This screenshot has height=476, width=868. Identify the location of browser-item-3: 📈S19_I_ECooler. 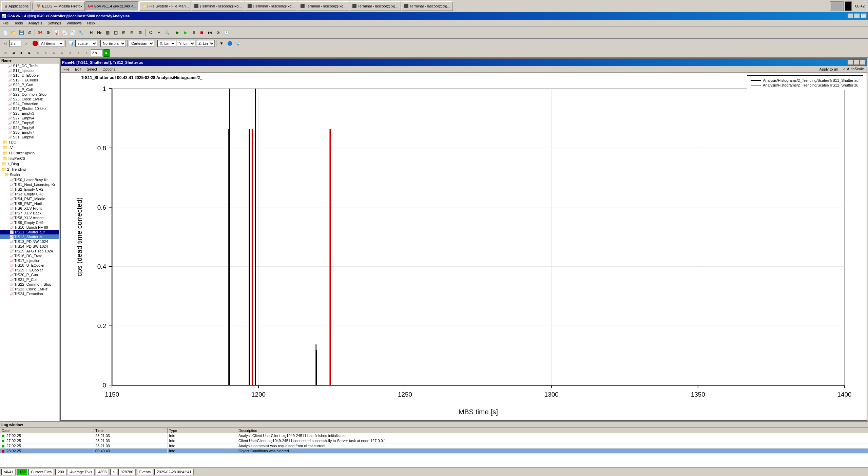
(29, 80).